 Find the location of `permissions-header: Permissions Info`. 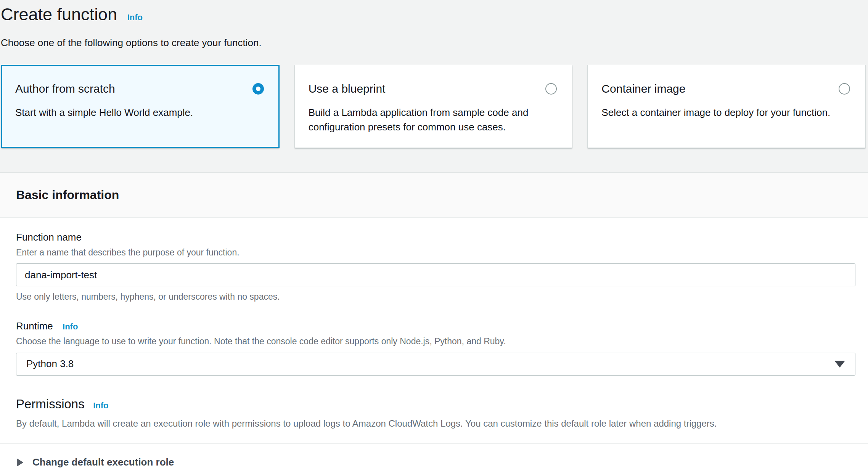

permissions-header: Permissions Info is located at coordinates (436, 404).